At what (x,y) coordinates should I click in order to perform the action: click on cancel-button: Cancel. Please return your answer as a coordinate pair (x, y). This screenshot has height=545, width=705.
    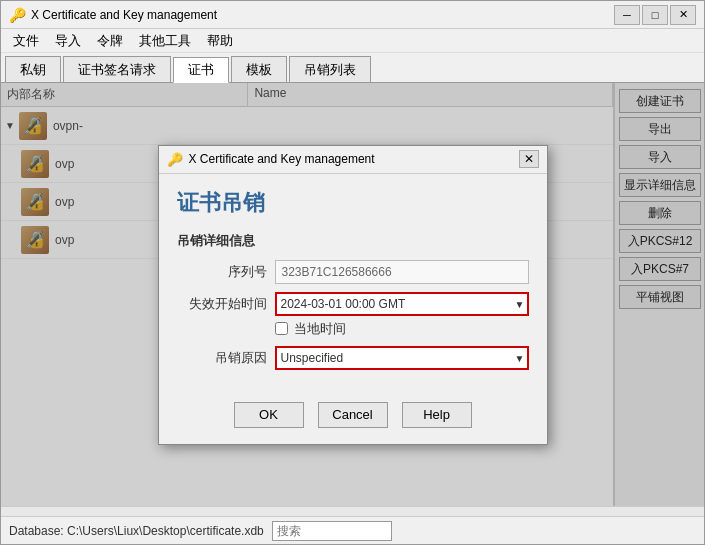
    Looking at the image, I should click on (353, 415).